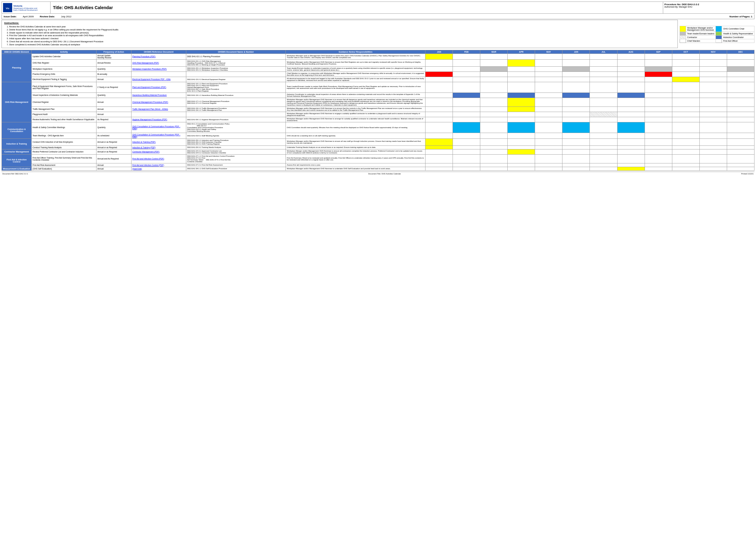 This screenshot has height=535, width=756. I want to click on table-row: Playground Audit Annual Workplace Manage…, so click(378, 114).